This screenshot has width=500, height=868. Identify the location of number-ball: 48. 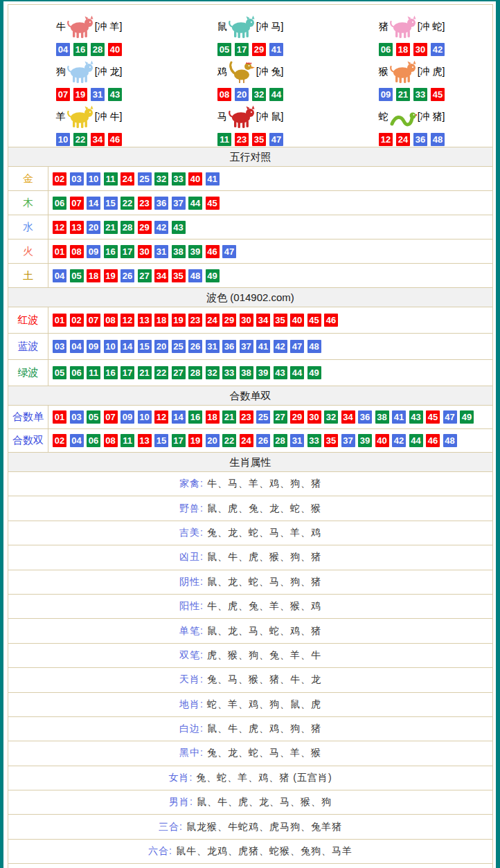
(195, 275).